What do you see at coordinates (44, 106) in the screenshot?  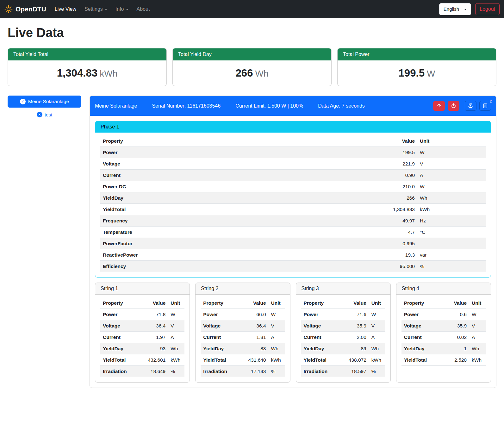 I see `inverter-sidebar: ✓ Meine Solaranlage ✕ test` at bounding box center [44, 106].